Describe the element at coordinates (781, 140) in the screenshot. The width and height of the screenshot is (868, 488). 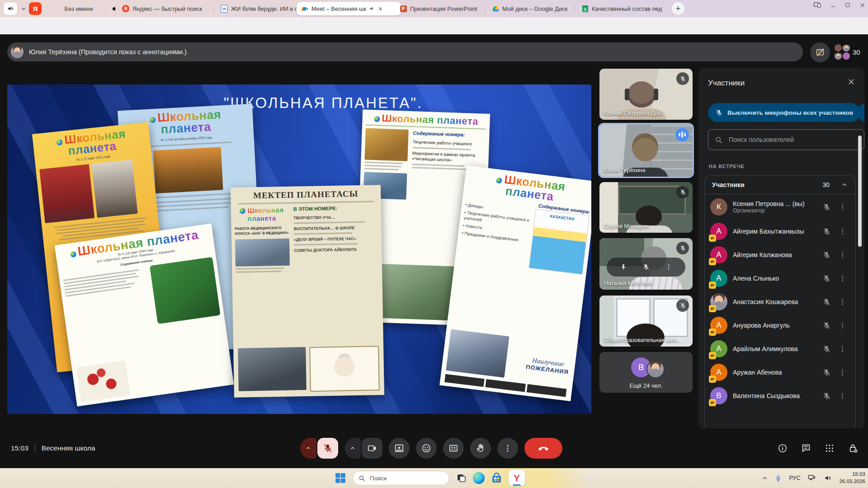
I see `search-input` at that location.